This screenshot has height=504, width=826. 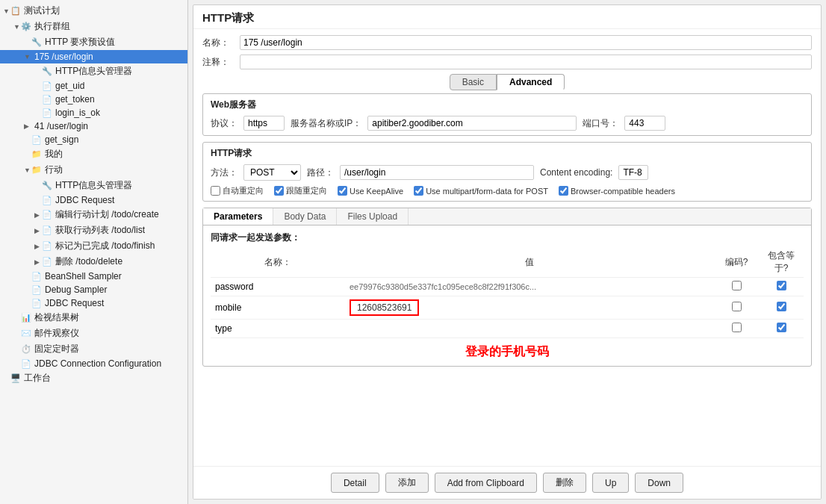 I want to click on sidebar-item-jdbc-request: 📄 JDBC Request, so click(x=94, y=200).